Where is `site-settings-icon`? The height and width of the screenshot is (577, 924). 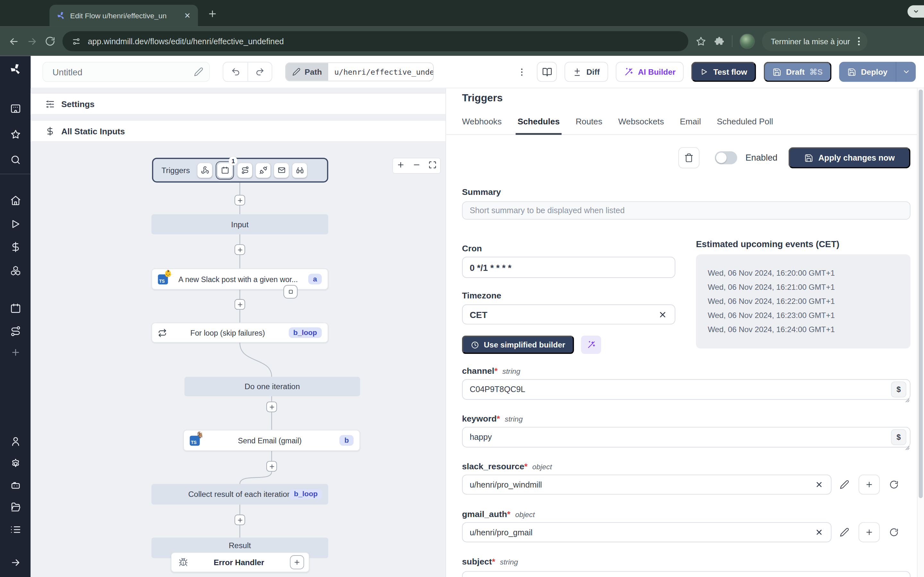
site-settings-icon is located at coordinates (76, 41).